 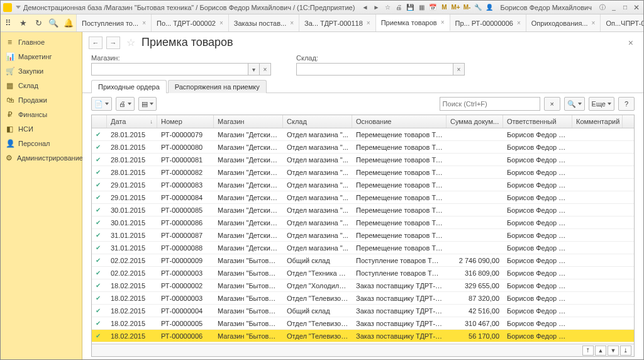 What do you see at coordinates (42, 86) in the screenshot?
I see `sidebar-item: ▦Склад` at bounding box center [42, 86].